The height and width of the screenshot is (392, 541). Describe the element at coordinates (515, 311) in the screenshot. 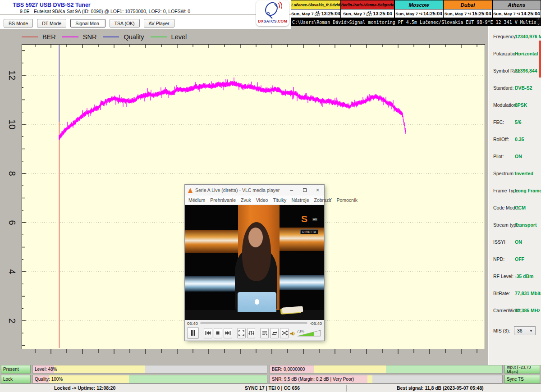

I see `param-row-carrierwidth-: CarrierWidth:42,385 MHz` at that location.